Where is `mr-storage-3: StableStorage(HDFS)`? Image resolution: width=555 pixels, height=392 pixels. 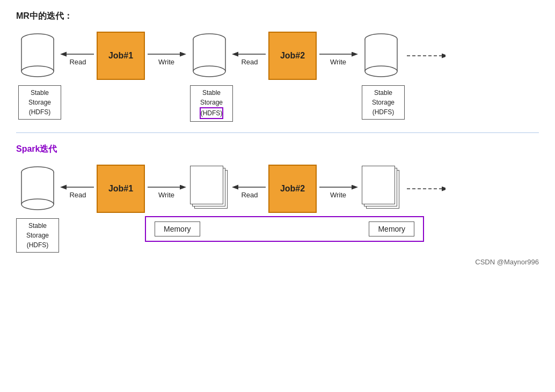 mr-storage-3: StableStorage(HDFS) is located at coordinates (383, 101).